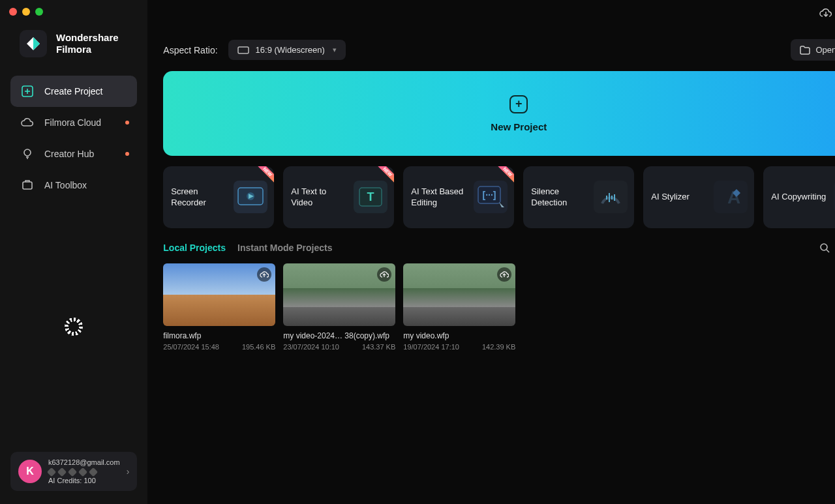 The height and width of the screenshot is (504, 835). Describe the element at coordinates (611, 197) in the screenshot. I see `silence-icon` at that location.